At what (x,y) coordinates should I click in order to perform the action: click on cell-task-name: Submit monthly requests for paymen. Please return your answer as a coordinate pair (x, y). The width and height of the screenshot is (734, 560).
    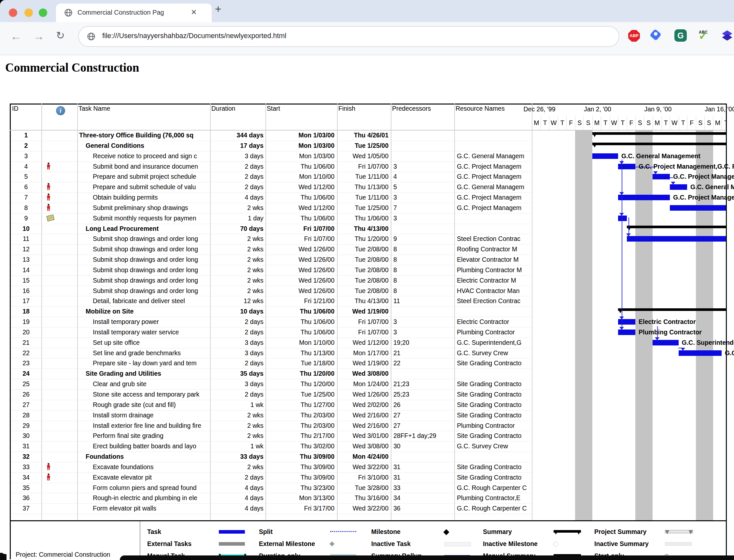
    Looking at the image, I should click on (151, 219).